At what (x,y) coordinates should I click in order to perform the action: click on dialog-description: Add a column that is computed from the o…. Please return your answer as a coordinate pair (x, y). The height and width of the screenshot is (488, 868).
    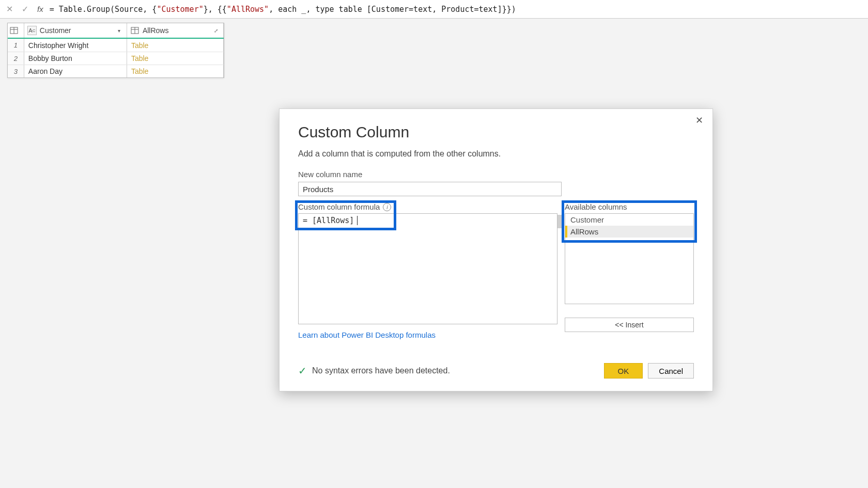
    Looking at the image, I should click on (496, 154).